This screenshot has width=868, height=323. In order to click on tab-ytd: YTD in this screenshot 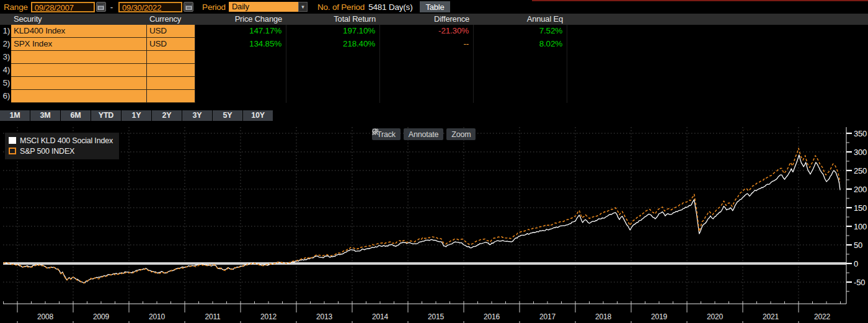, I will do `click(106, 115)`.